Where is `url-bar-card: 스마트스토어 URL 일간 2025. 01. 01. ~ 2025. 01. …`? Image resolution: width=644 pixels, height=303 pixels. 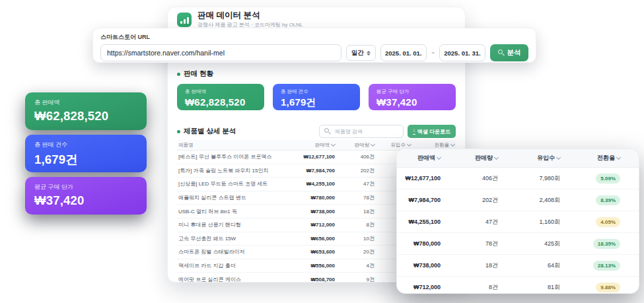 url-bar-card: 스마트스토어 URL 일간 2025. 01. 01. ~ 2025. 01. … is located at coordinates (314, 45).